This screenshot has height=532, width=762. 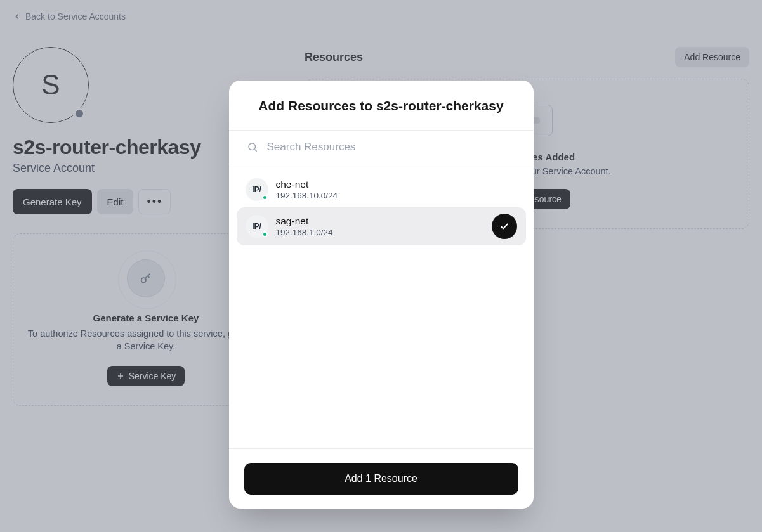 What do you see at coordinates (253, 147) in the screenshot?
I see `search-icon` at bounding box center [253, 147].